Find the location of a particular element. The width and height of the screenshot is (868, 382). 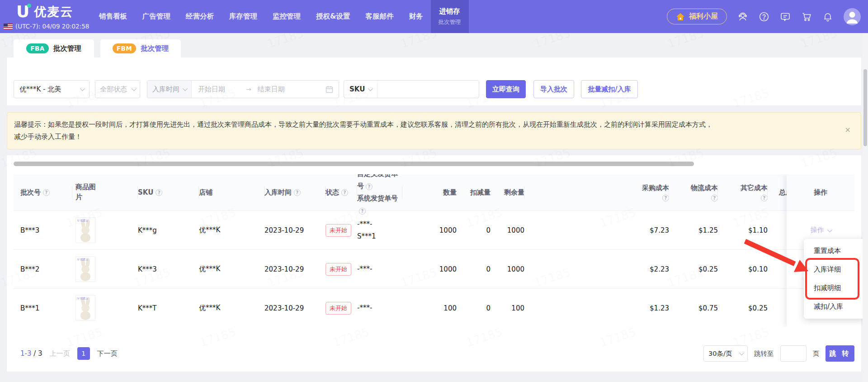

status-select: 全部状态 is located at coordinates (118, 89).